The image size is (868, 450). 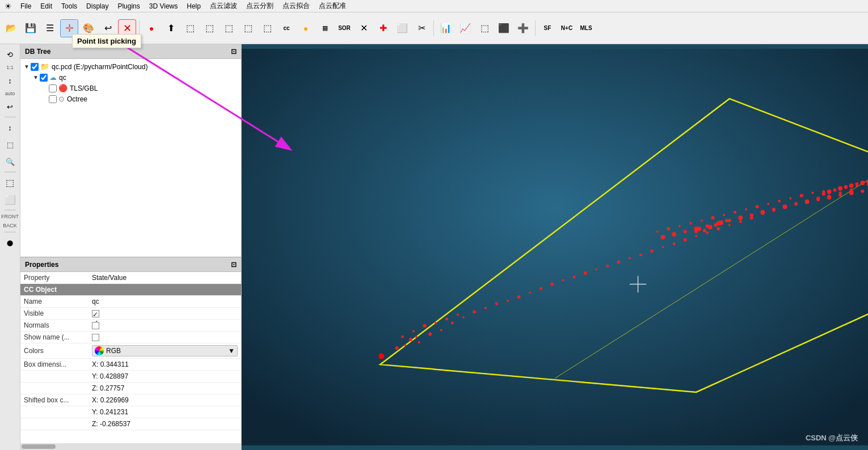 What do you see at coordinates (130, 77) in the screenshot?
I see `tree-item-qc: ▼ ☁ qc` at bounding box center [130, 77].